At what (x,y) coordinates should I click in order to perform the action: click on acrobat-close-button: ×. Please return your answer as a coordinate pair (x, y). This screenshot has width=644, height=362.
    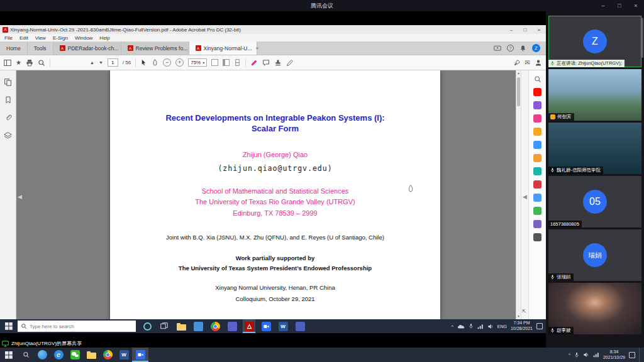
    Looking at the image, I should click on (539, 30).